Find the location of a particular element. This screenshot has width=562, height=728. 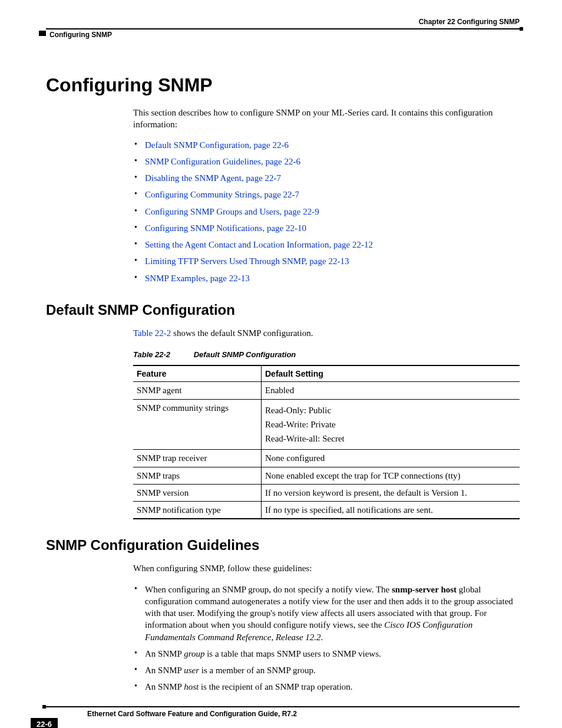

table-row: SNMP traps None enabled except the trap … is located at coordinates (326, 475).